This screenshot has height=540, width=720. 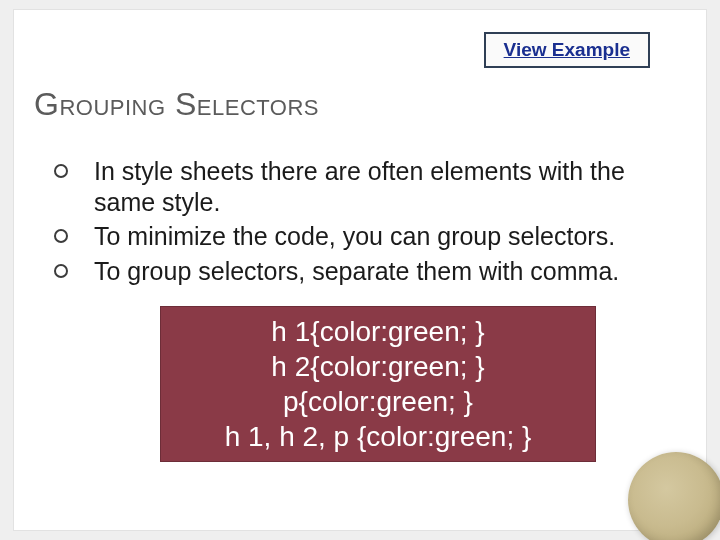 I want to click on bullet-text: To group selectors, separate them with c…, so click(x=356, y=272).